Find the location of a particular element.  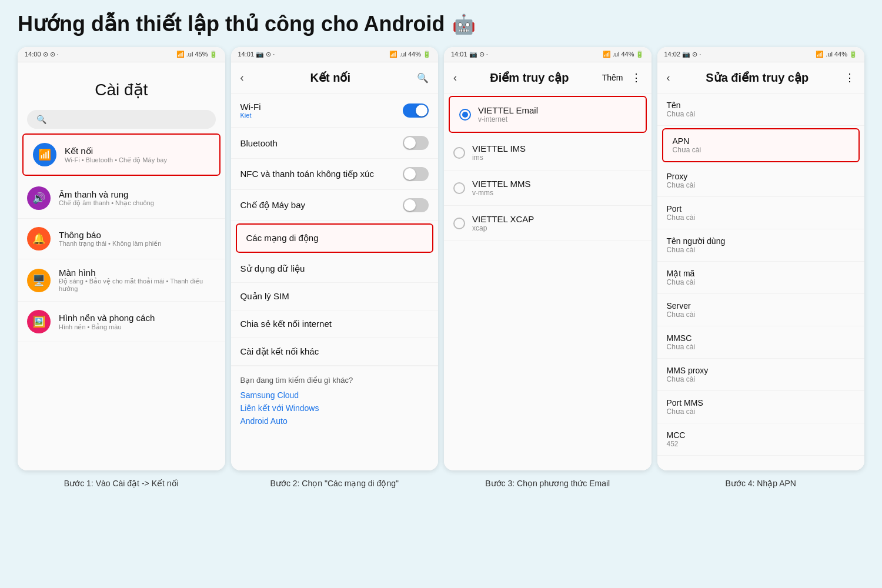

field-apn: APN Chưa cài is located at coordinates (761, 145).